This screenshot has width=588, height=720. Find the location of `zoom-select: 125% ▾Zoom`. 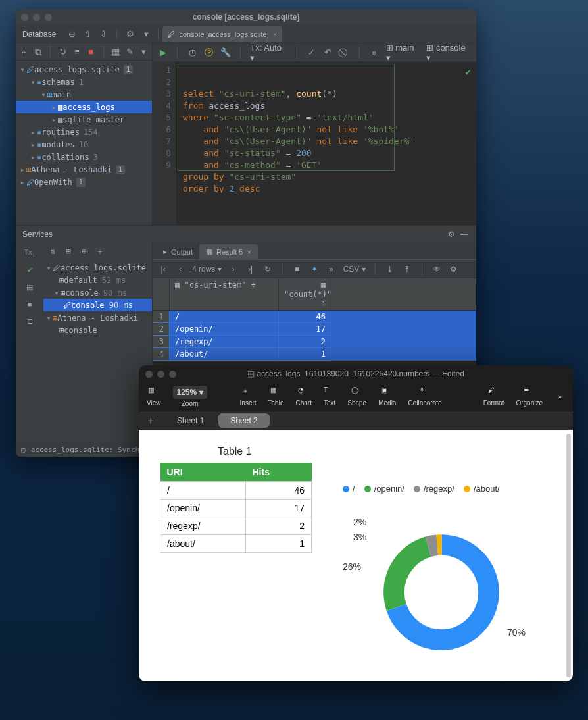

zoom-select: 125% ▾Zoom is located at coordinates (190, 396).